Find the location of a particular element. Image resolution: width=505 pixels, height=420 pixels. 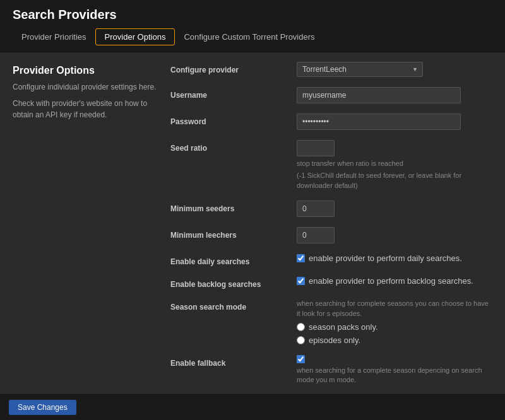

seed-ratio-help2: (-1 SickChill default to seed forever, o… is located at coordinates (395, 180).